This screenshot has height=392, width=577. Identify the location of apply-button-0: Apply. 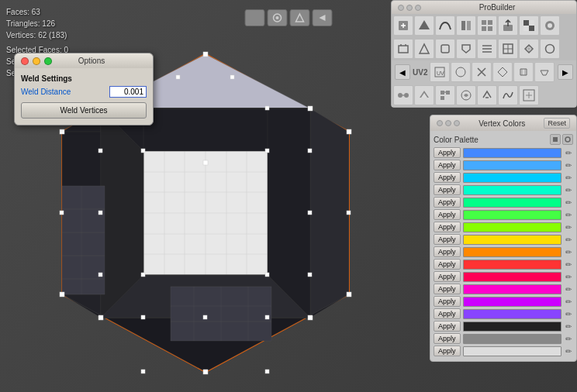
(447, 153).